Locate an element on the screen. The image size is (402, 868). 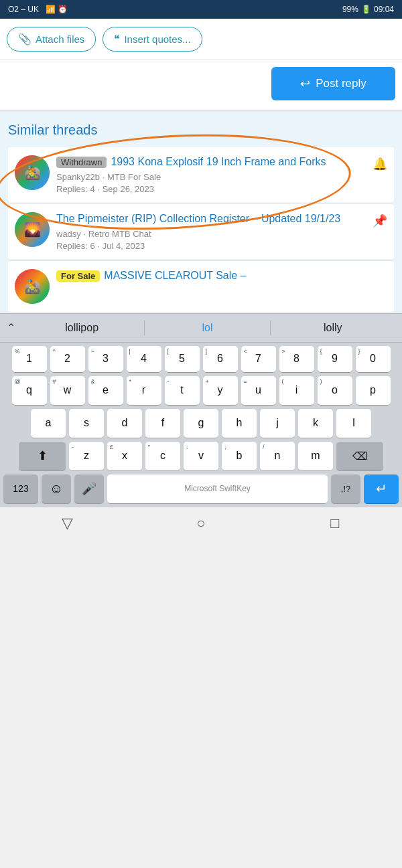
key-c: " c is located at coordinates (163, 456).